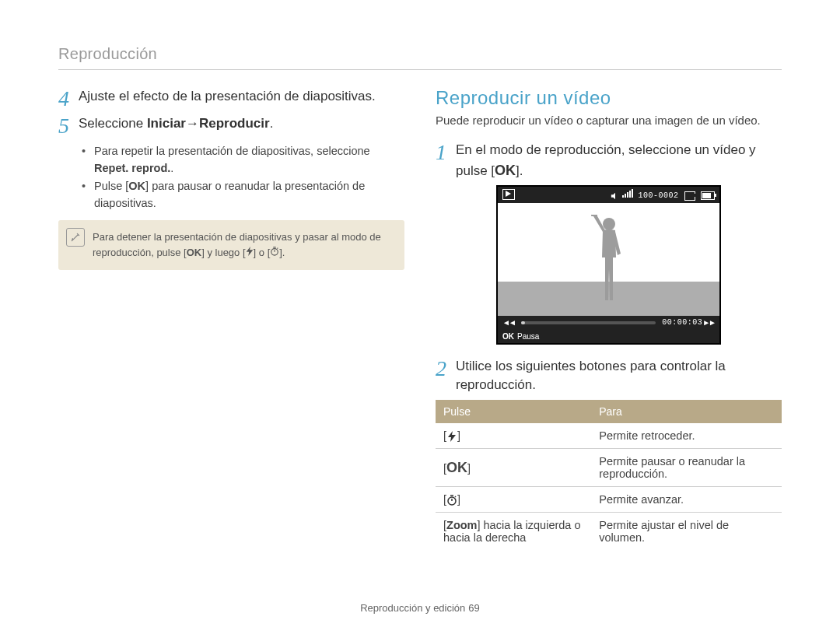 Image resolution: width=840 pixels, height=634 pixels. Describe the element at coordinates (686, 532) in the screenshot. I see `table-cell: Permite ajustar el nivel de volumen.` at that location.